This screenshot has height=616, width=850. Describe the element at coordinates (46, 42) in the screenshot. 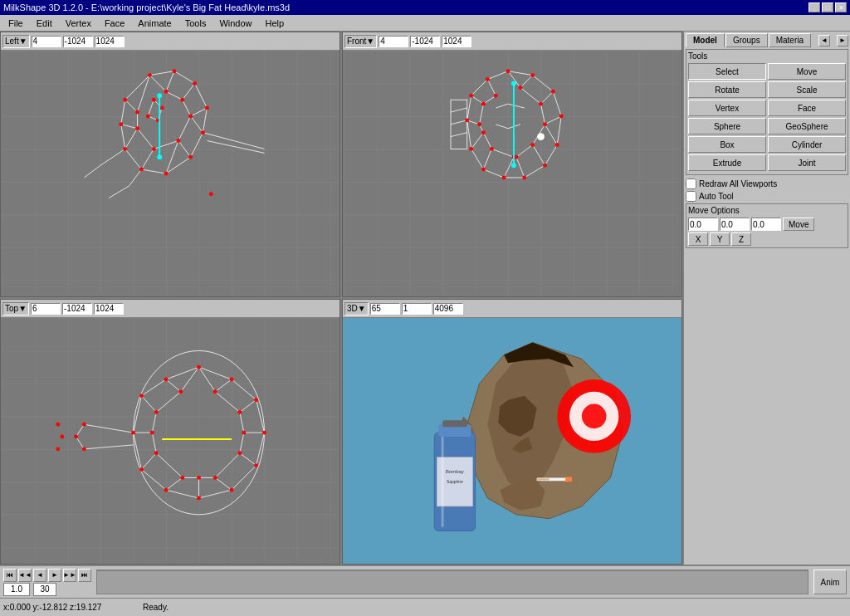

I see `viewport-left-zoom` at that location.